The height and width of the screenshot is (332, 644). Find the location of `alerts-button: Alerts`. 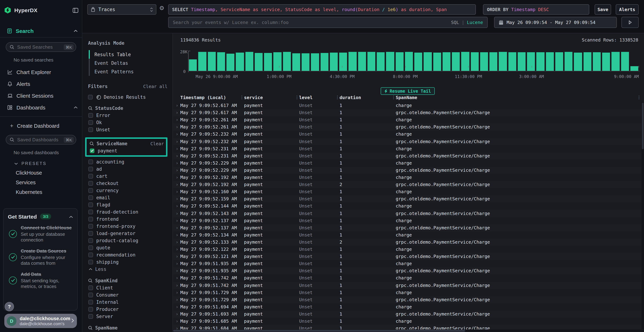

alerts-button: Alerts is located at coordinates (627, 10).